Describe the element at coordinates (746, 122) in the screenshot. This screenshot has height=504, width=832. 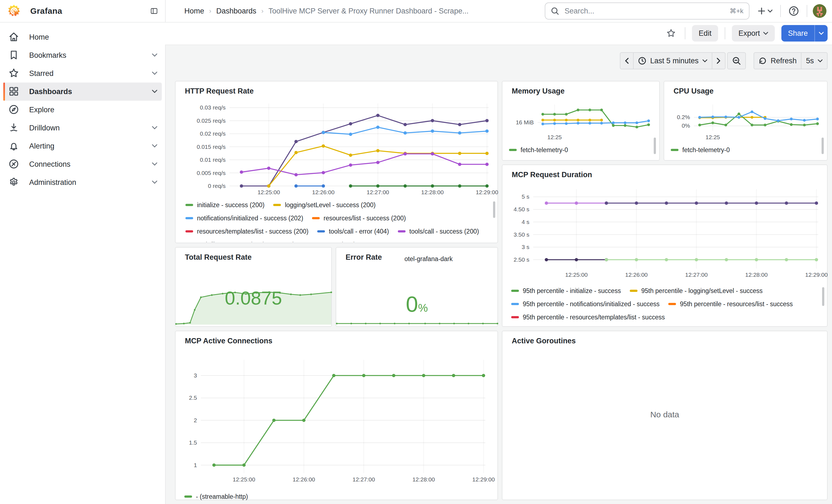
I see `cpu-usage-chart: 0.2%0%12:25` at that location.